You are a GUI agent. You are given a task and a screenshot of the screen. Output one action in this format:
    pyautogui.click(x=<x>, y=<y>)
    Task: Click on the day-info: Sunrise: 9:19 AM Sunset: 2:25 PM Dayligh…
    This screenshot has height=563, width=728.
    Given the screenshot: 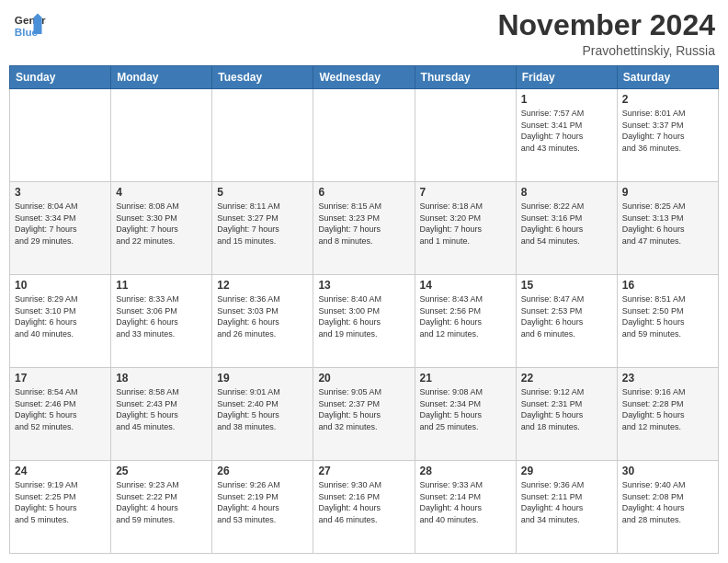 What is the action you would take?
    pyautogui.click(x=61, y=502)
    